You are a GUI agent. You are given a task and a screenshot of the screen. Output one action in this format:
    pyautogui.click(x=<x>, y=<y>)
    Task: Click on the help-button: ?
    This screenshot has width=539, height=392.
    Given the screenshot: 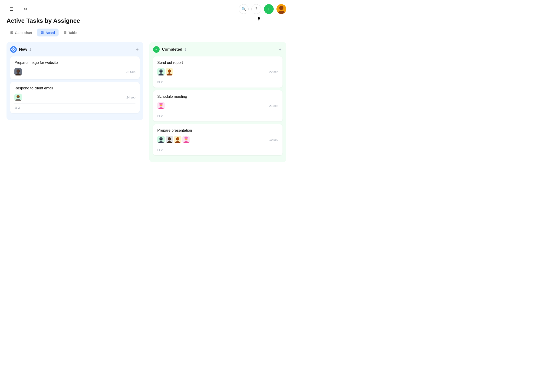 What is the action you would take?
    pyautogui.click(x=256, y=9)
    